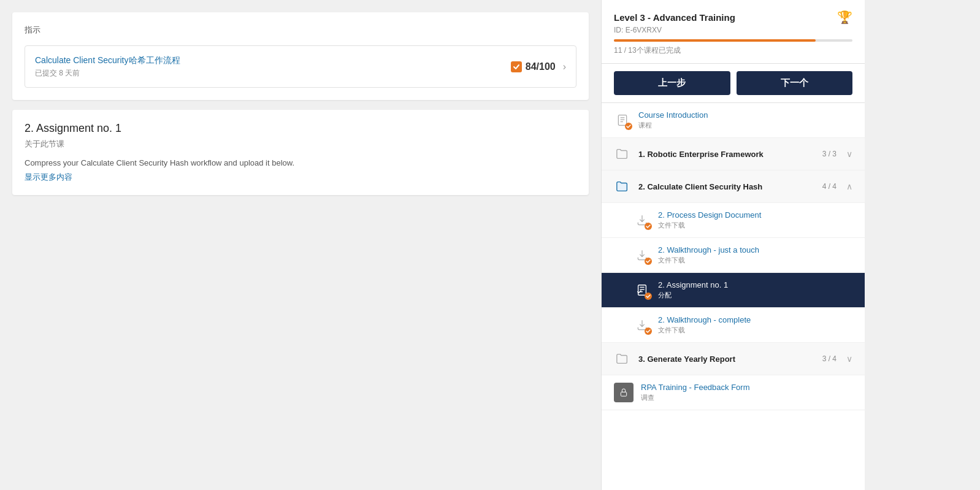 This screenshot has height=490, width=980. What do you see at coordinates (622, 120) in the screenshot?
I see `doc-icon` at bounding box center [622, 120].